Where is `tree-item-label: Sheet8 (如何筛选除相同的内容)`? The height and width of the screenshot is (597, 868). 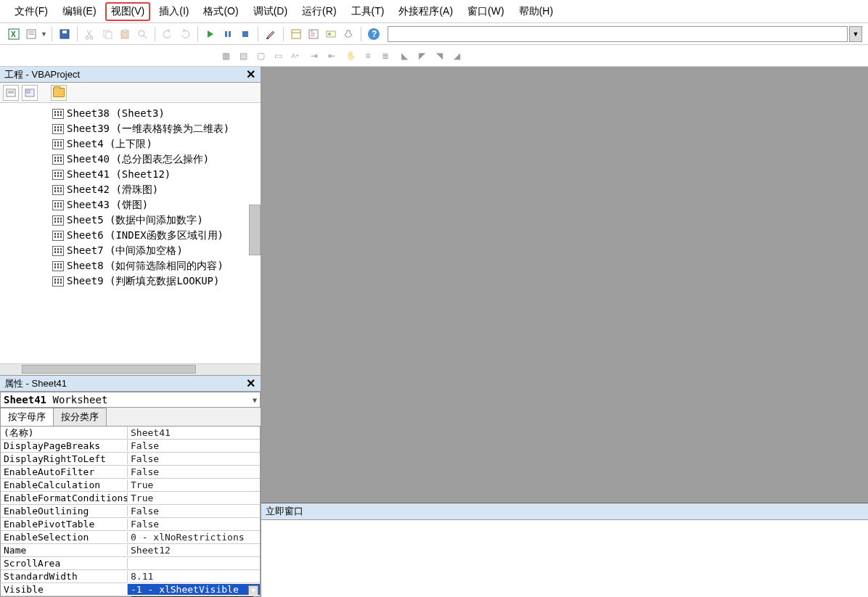 tree-item-label: Sheet8 (如何筛选除相同的内容) is located at coordinates (145, 265).